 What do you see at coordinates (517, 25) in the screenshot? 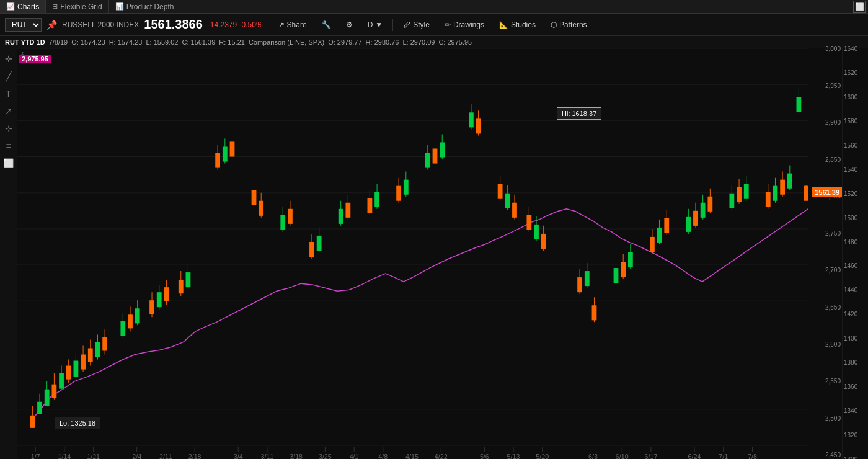
I see `studies-button: 📐 Studies` at bounding box center [517, 25].